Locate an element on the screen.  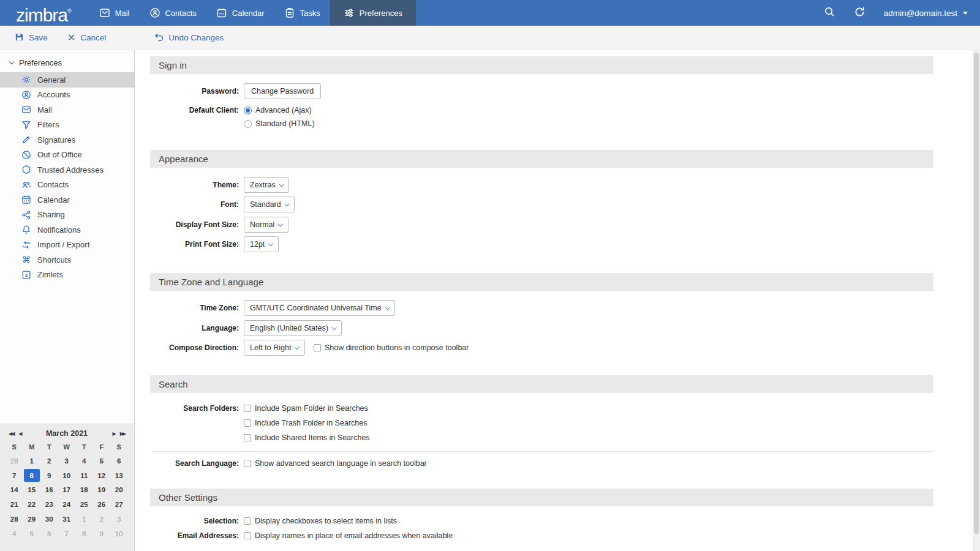
sidebar-item-import-export: Import / Export is located at coordinates (67, 245).